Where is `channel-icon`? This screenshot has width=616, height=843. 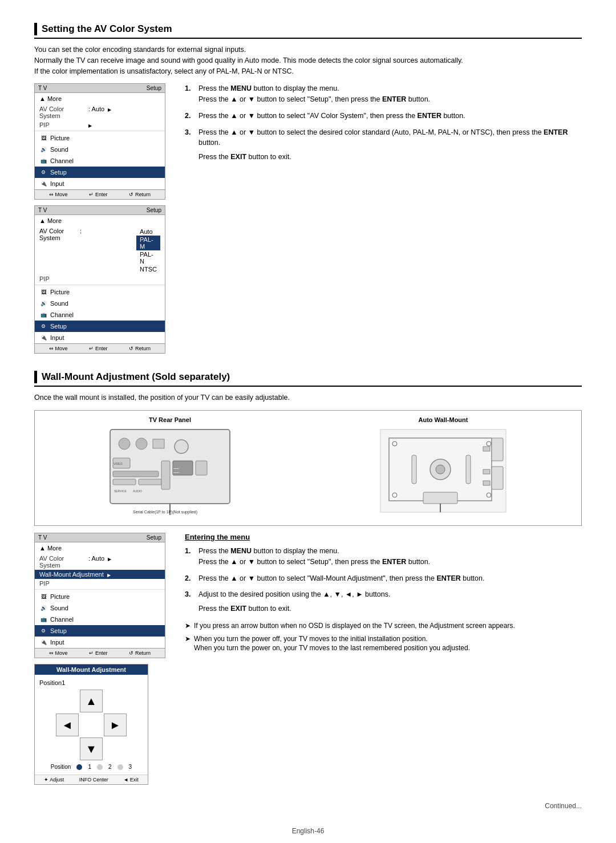 channel-icon is located at coordinates (43, 161).